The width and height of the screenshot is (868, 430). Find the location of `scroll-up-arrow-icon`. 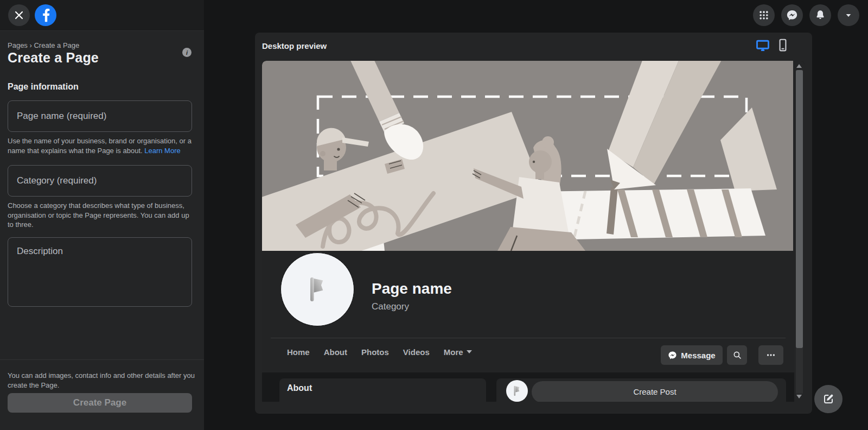

scroll-up-arrow-icon is located at coordinates (799, 66).